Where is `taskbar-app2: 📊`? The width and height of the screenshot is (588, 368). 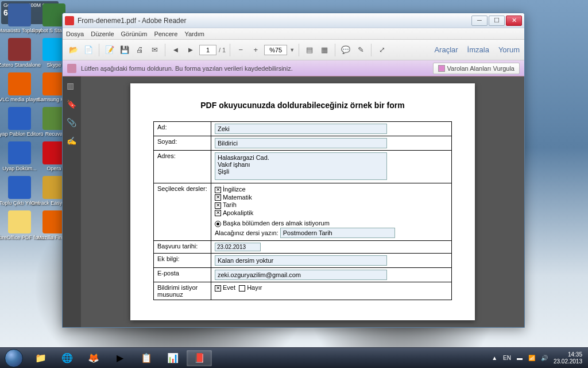 taskbar-app2: 📊 is located at coordinates (173, 358).